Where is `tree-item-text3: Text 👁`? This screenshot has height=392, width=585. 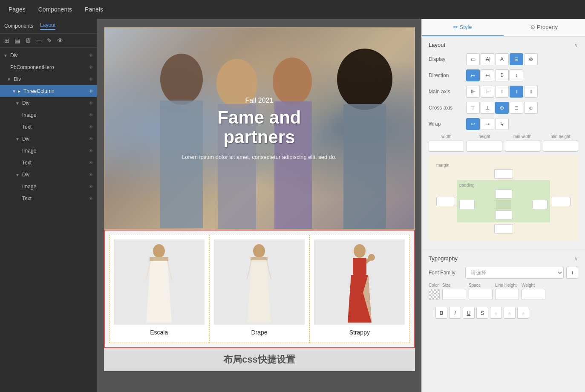 tree-item-text3: Text 👁 is located at coordinates (49, 199).